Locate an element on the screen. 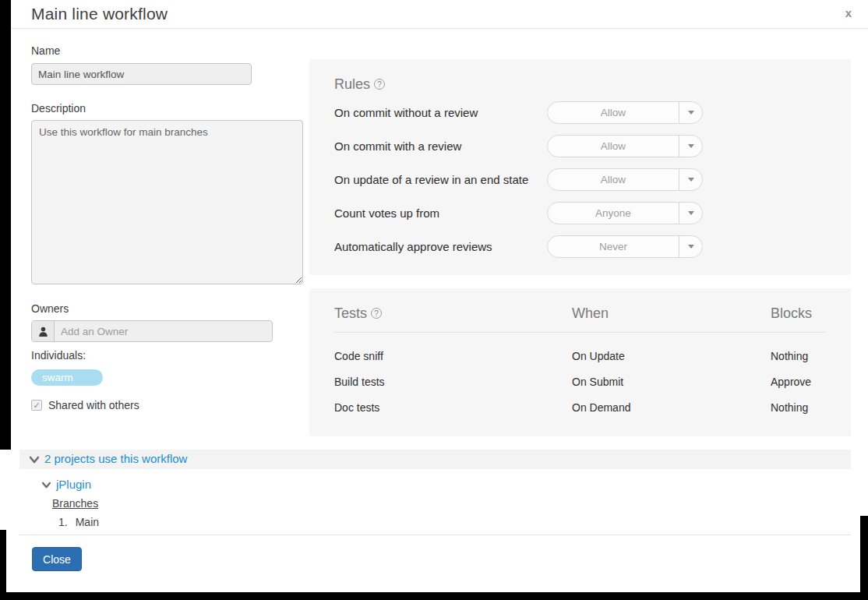  rule-dropdown-count-votes: Anyone is located at coordinates (625, 214).